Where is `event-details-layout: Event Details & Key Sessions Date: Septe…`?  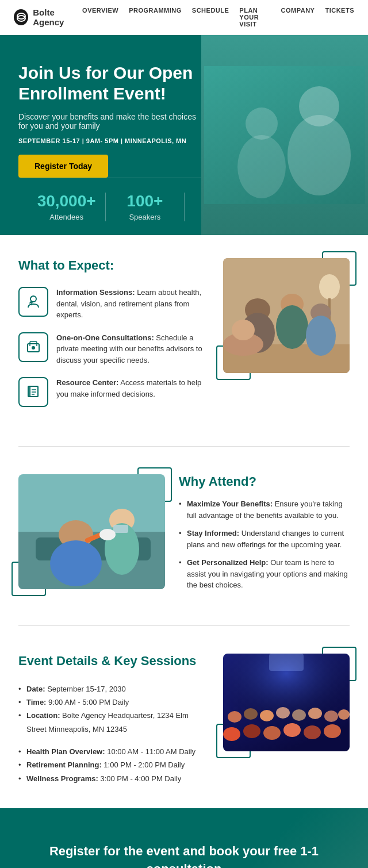 event-details-layout: Event Details & Key Sessions Date: Septe… is located at coordinates (184, 720).